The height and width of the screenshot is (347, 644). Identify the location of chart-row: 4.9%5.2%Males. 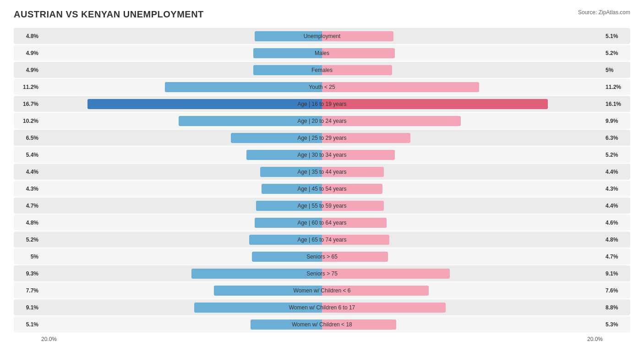
(322, 53).